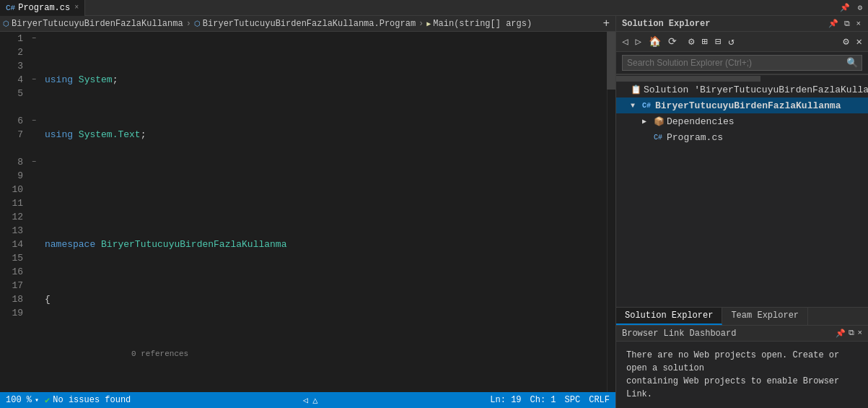 This screenshot has width=868, height=408. I want to click on zoom-level: 100 %, so click(19, 400).